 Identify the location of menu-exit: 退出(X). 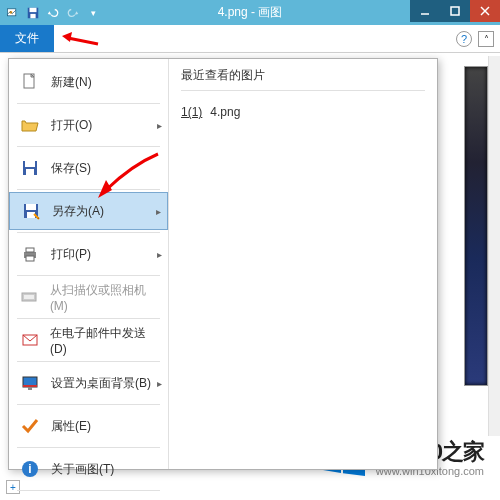
(88, 496).